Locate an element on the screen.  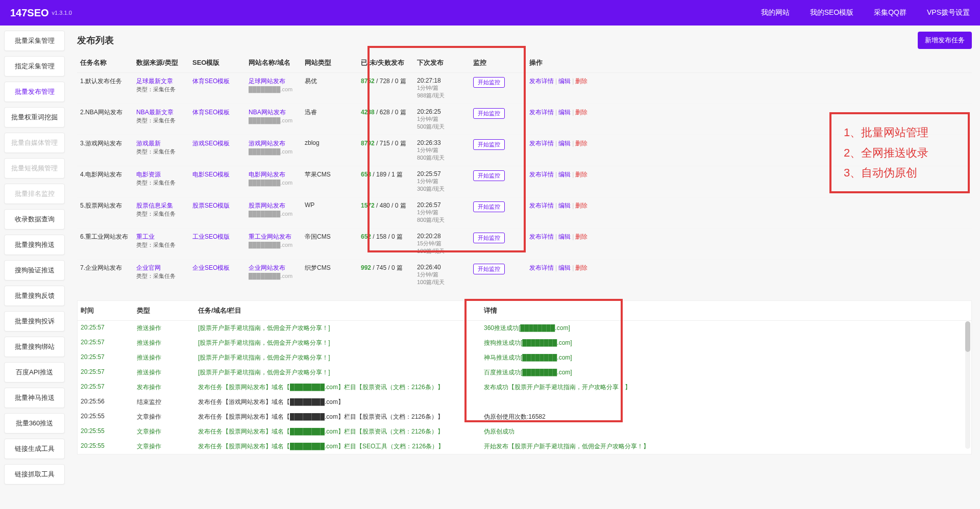
sidebar-item-14: 批量神马推送 is located at coordinates (35, 398).